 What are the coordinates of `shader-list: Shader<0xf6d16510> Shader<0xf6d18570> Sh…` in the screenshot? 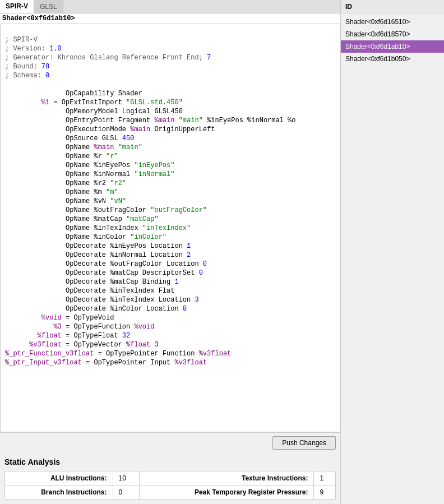 It's located at (392, 40).